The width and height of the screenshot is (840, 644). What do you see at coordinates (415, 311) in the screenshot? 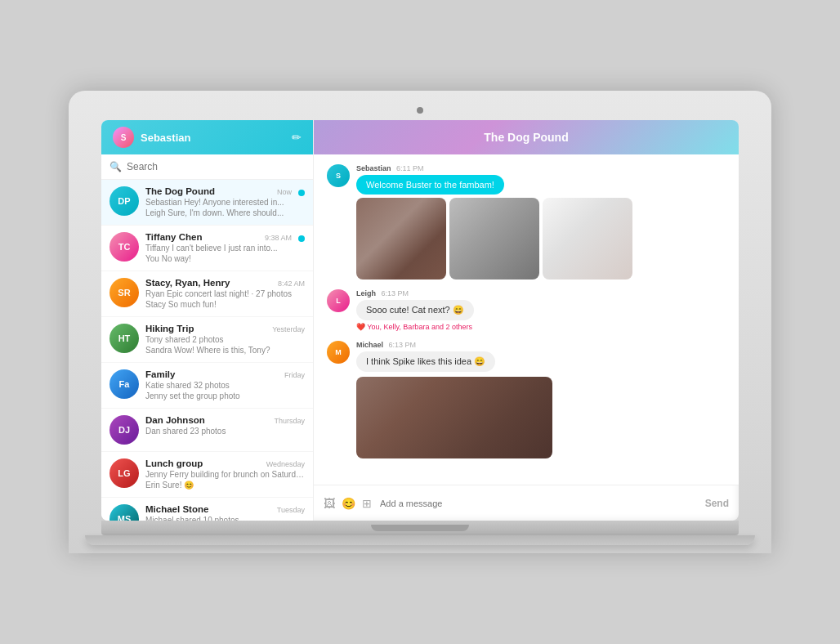
I see `message-bubble: Sooo cute! Cat next? 😄` at bounding box center [415, 311].